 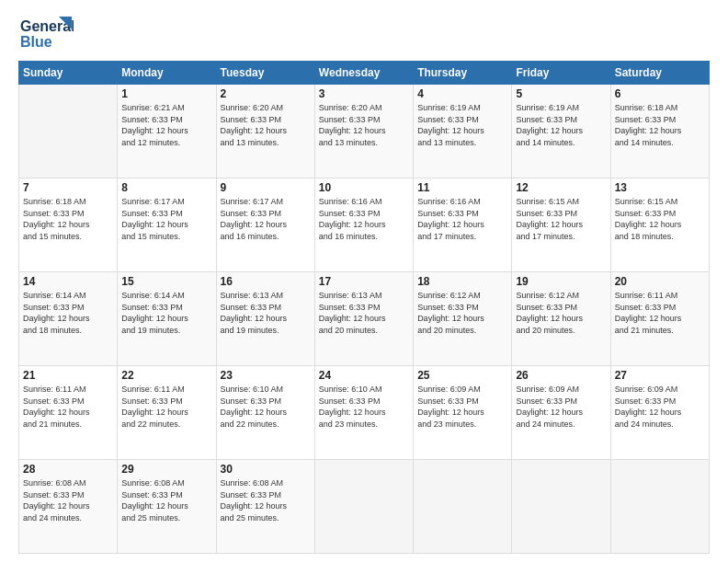 I want to click on calendar-cell: 8Sunrise: 6:17 AM Sunset: 6:33 PM Daylig…, so click(x=167, y=225).